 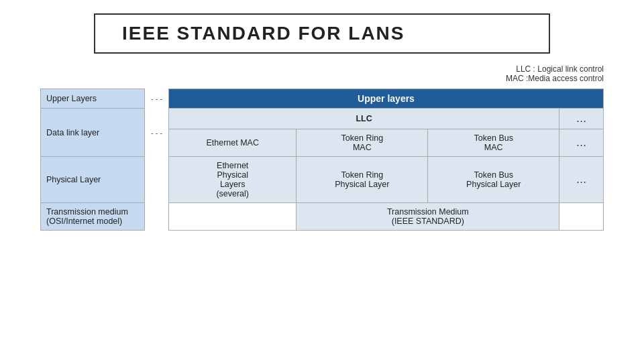 I want to click on legend-line2: MAC :Media access control, so click(x=555, y=78).